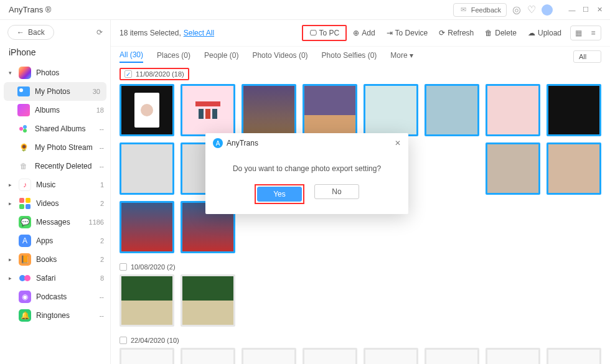 Image resolution: width=610 pixels, height=364 pixels. I want to click on to-device-button: ⇥ To Device, so click(407, 33).